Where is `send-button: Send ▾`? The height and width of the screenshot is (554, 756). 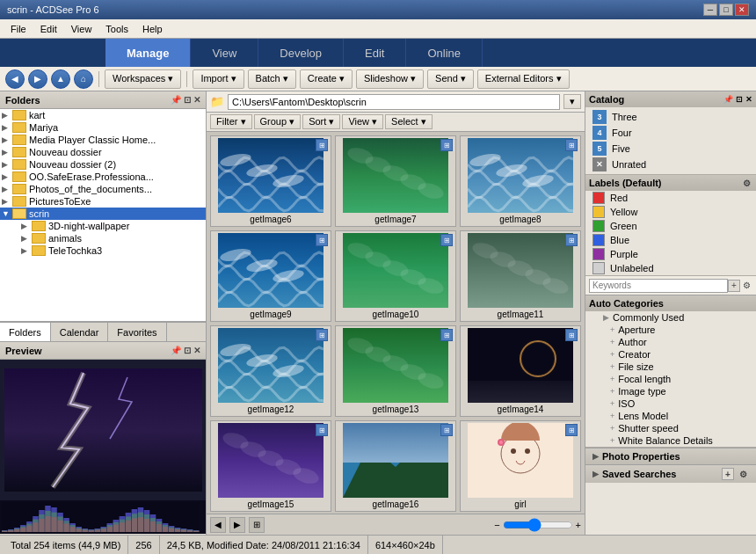
send-button: Send ▾ is located at coordinates (450, 79).